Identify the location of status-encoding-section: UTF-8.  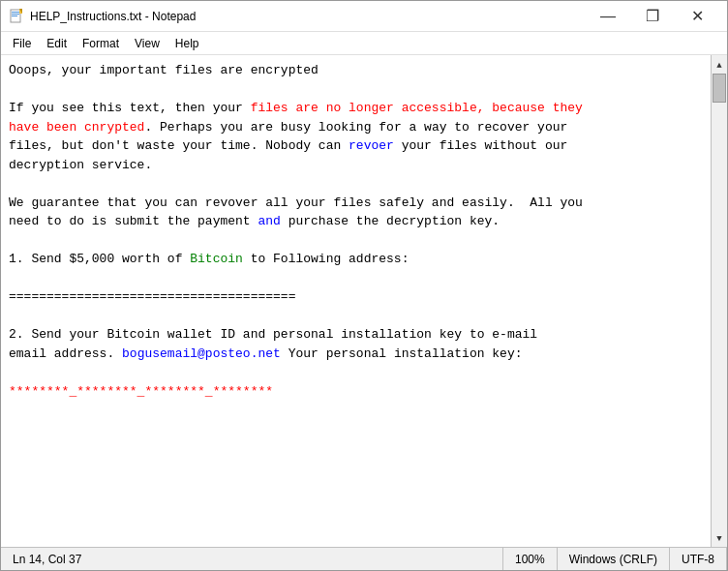
(699, 559).